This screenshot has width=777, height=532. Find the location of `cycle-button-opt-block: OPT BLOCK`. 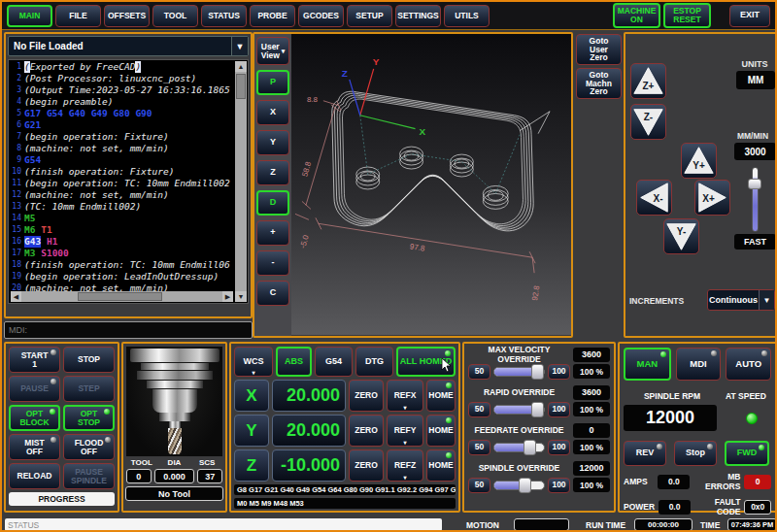

cycle-button-opt-block: OPT BLOCK is located at coordinates (35, 417).